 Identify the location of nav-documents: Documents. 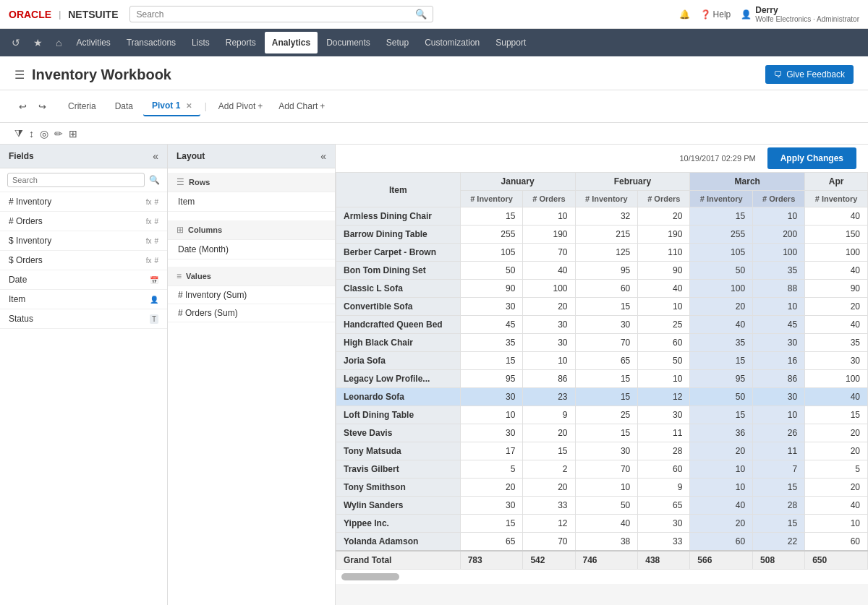
(349, 43).